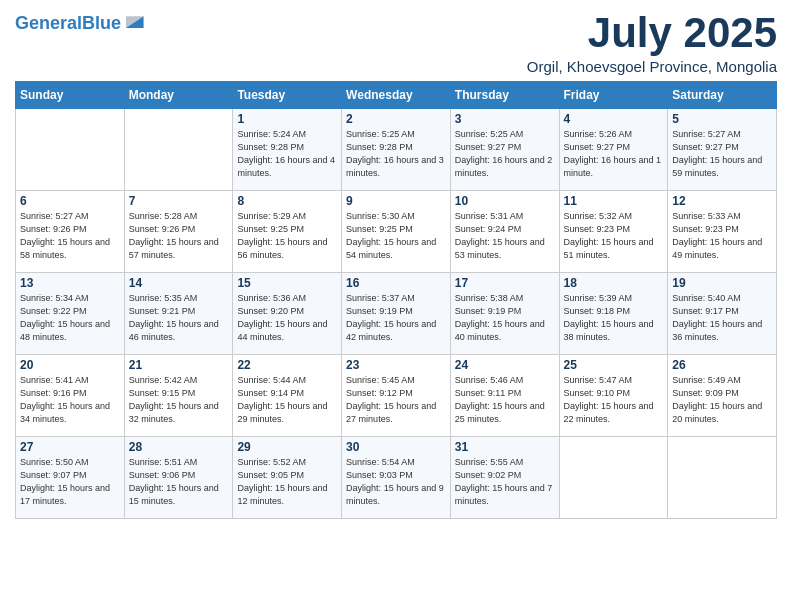 The width and height of the screenshot is (792, 612). What do you see at coordinates (70, 482) in the screenshot?
I see `cell-details: Sunrise: 5:50 AMSunset: 9:07 PMDaylight:…` at bounding box center [70, 482].